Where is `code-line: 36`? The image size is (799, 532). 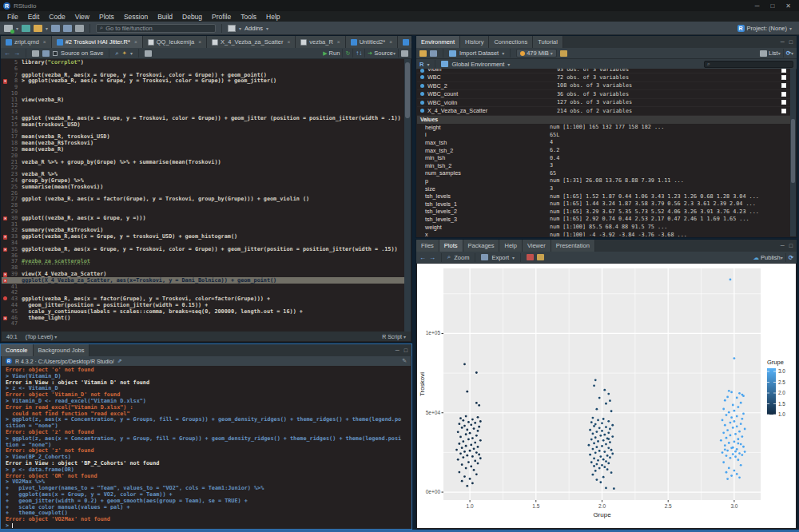 code-line: 36 is located at coordinates (203, 256).